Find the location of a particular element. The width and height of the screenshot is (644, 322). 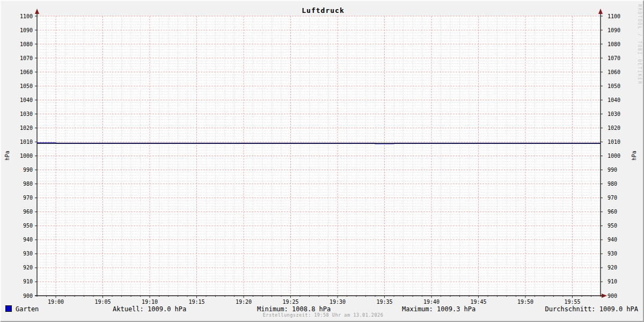

y-tick-label-right: 1100 is located at coordinates (614, 16).